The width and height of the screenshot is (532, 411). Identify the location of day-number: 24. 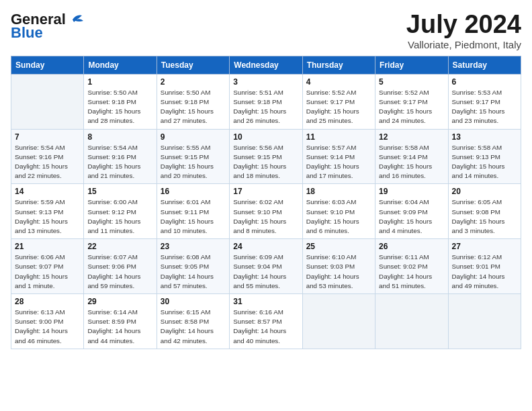
(266, 246).